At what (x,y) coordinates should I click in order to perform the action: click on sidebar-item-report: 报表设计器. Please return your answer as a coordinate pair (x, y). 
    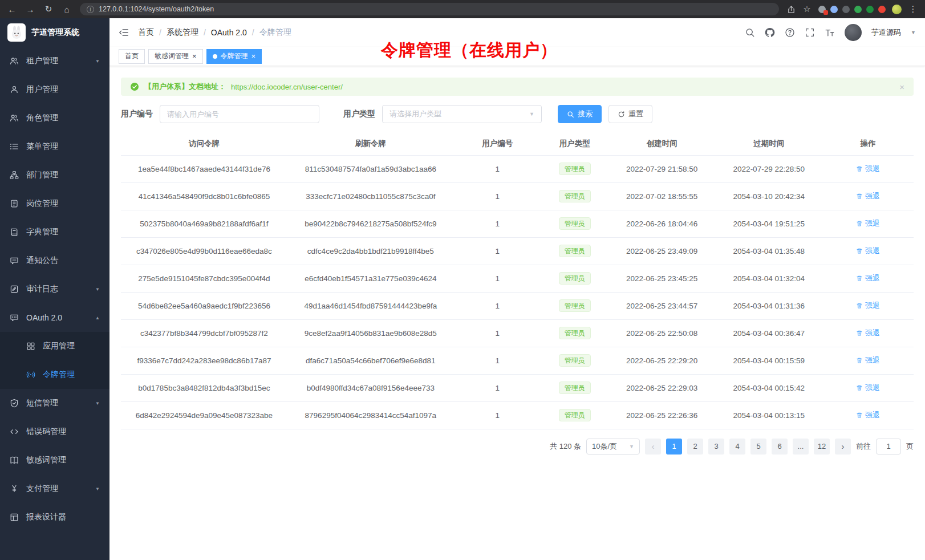
    Looking at the image, I should click on (55, 517).